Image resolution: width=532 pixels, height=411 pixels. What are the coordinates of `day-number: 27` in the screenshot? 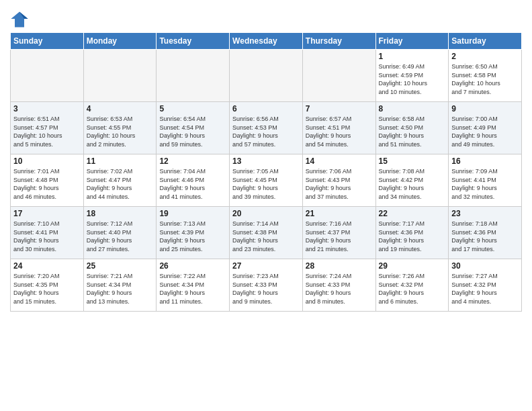 It's located at (266, 266).